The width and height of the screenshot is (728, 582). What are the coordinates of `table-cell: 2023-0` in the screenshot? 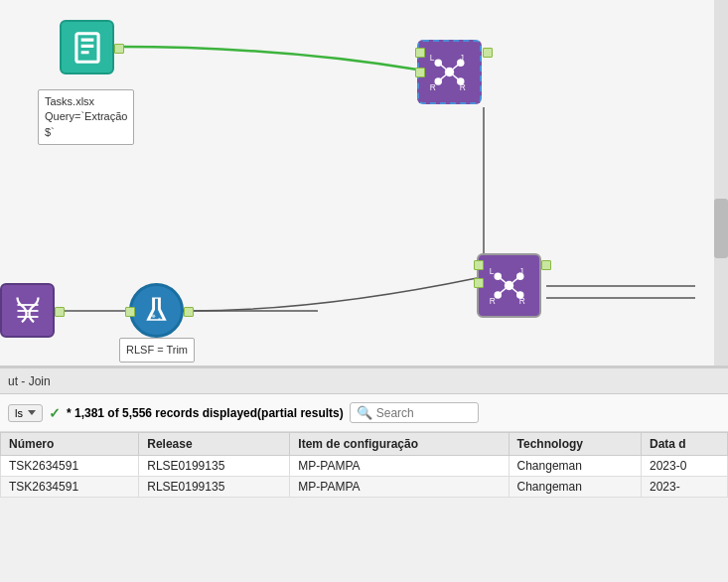 It's located at (685, 467).